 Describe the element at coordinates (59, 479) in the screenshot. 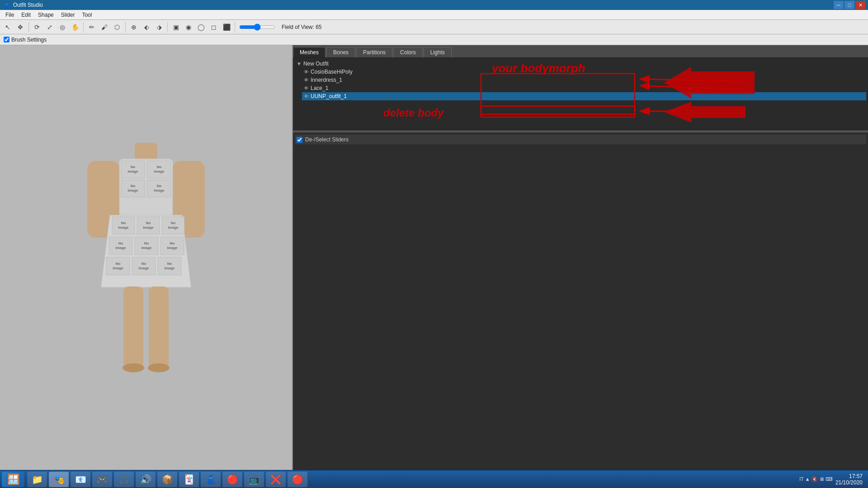

I see `taskbar-app-browser: 🎭` at that location.